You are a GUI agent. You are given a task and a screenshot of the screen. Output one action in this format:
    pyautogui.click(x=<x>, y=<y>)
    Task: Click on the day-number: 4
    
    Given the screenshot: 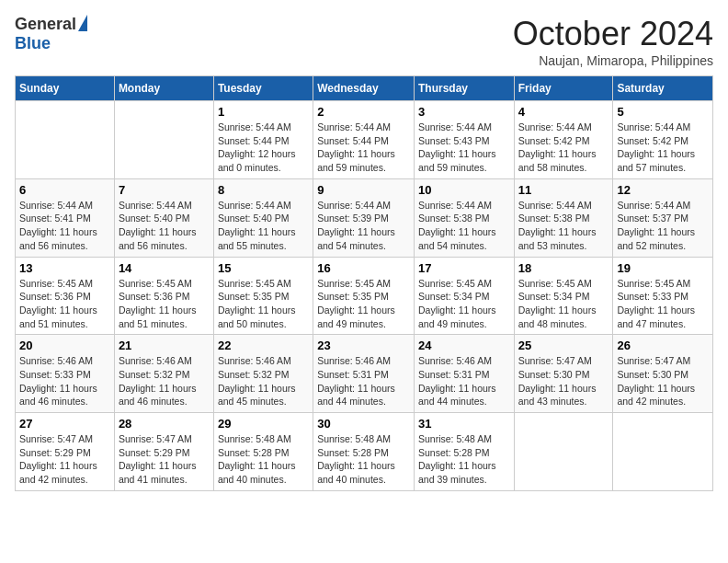 What is the action you would take?
    pyautogui.click(x=564, y=112)
    